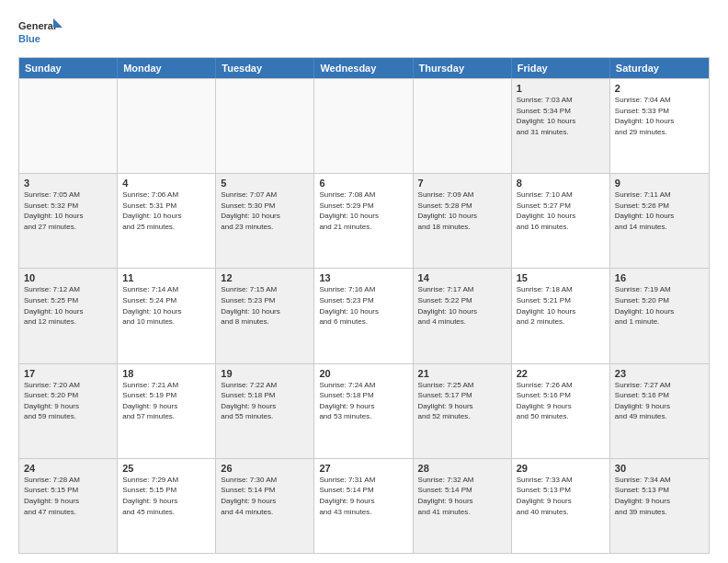 The height and width of the screenshot is (563, 728). What do you see at coordinates (265, 496) in the screenshot?
I see `day-info-26: Sunrise: 7:30 AM Sunset: 5:14 PM Dayligh…` at bounding box center [265, 496].